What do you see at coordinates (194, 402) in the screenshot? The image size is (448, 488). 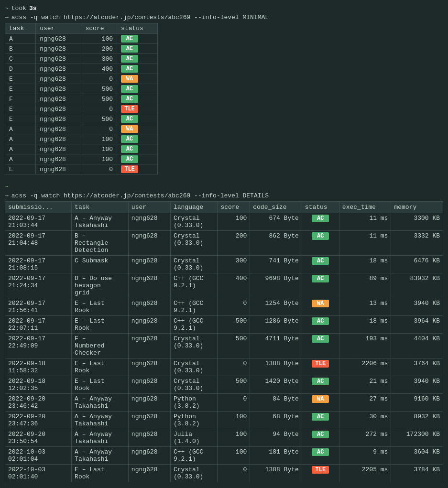 I see `details-cell-language: Python (3.8.2)` at bounding box center [194, 402].